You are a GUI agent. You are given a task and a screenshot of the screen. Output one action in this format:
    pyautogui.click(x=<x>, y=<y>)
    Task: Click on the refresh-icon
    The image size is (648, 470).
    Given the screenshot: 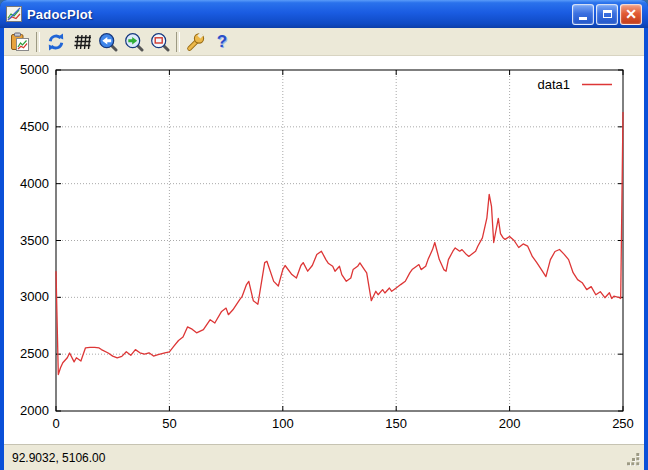 What is the action you would take?
    pyautogui.click(x=56, y=42)
    